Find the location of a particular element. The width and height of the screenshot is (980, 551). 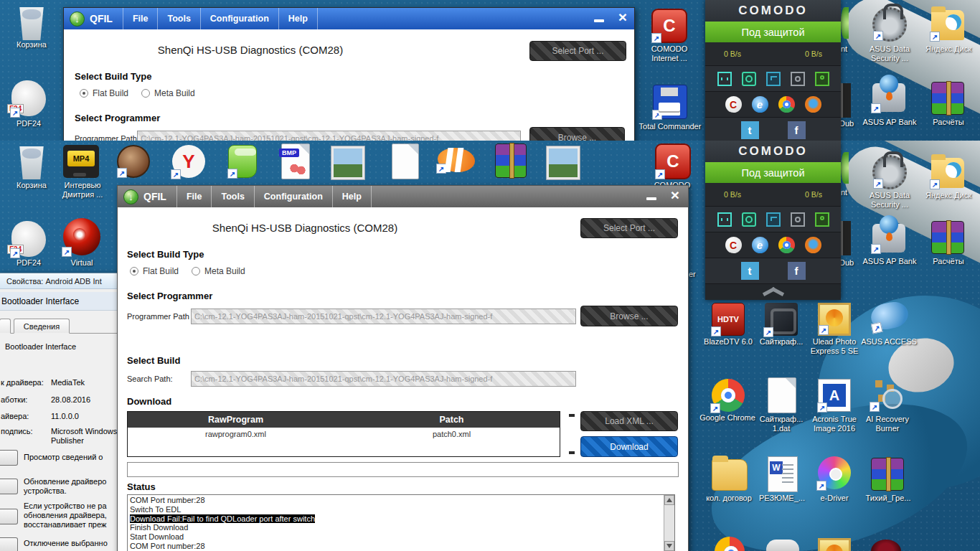

resume-word-icon: W is located at coordinates (783, 474).